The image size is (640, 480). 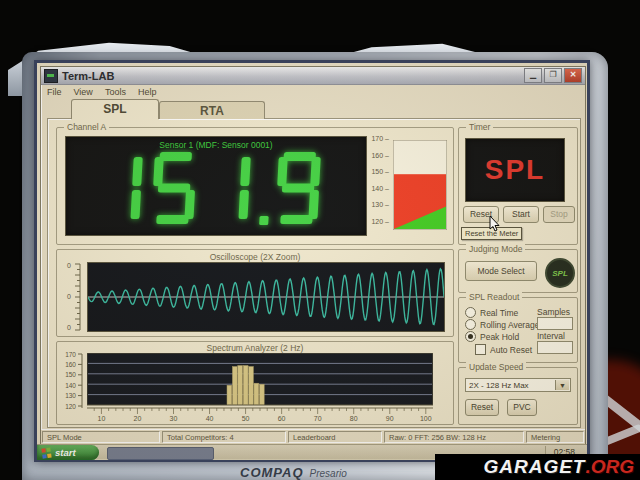 I want to click on spl-meter, so click(x=420, y=185).